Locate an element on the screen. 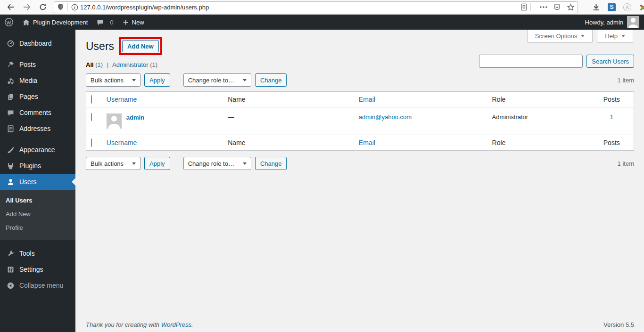 The width and height of the screenshot is (644, 332). howdy-text: Howdy, admin is located at coordinates (604, 23).